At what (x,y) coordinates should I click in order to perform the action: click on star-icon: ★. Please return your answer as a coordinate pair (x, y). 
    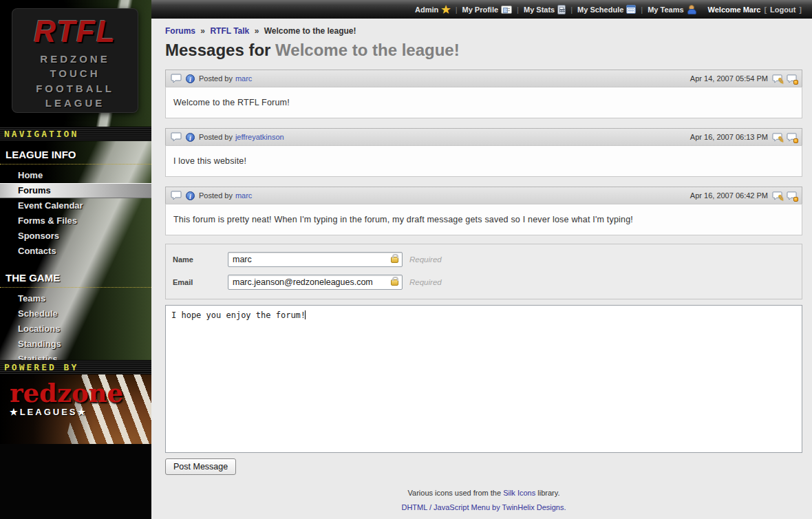
    Looking at the image, I should click on (446, 10).